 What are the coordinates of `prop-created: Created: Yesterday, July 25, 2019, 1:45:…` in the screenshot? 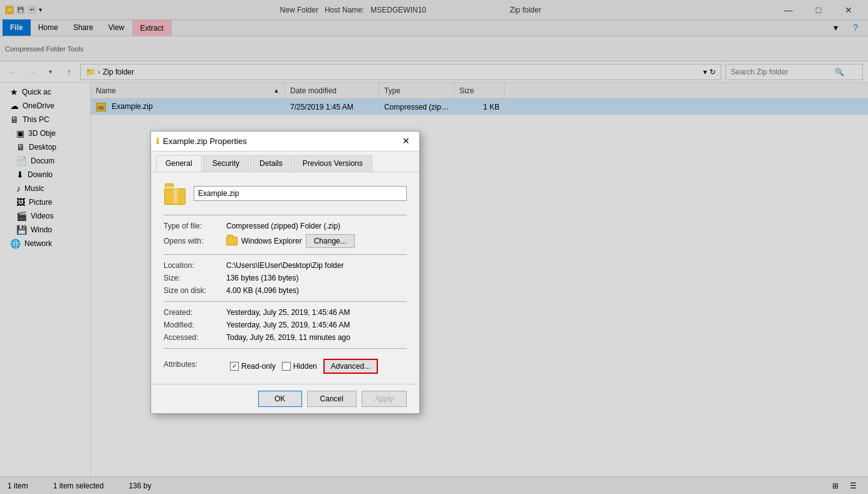 It's located at (285, 312).